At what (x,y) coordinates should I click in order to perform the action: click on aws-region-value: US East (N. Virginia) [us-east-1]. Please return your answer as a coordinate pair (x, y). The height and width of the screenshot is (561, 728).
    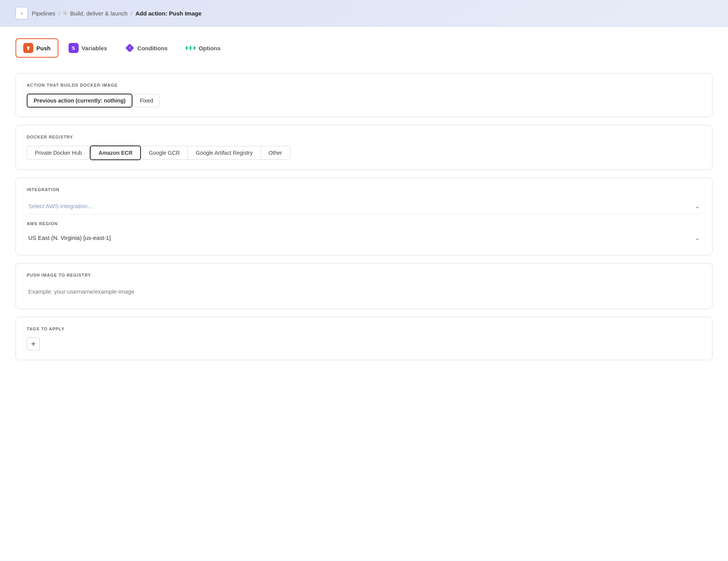
    Looking at the image, I should click on (70, 238).